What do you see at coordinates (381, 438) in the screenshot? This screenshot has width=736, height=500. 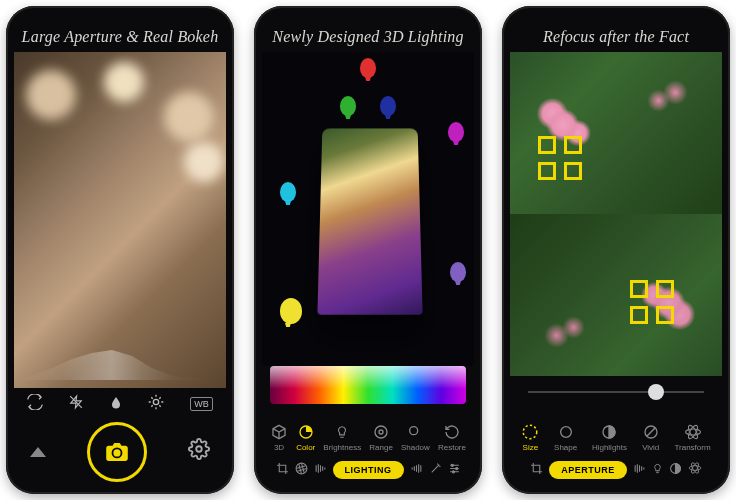 I see `adj-range: Range` at bounding box center [381, 438].